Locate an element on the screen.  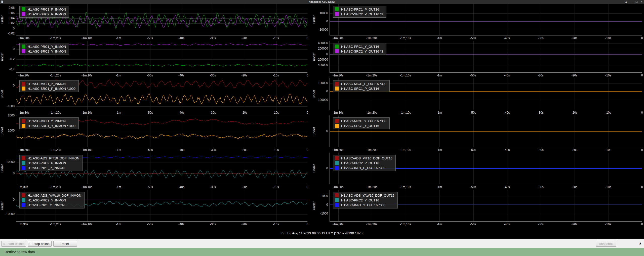
plot-prc-src-pit-inmon: undef0.080.060.040.020-0.02H1:ASC-PRC1_P… is located at coordinates (156, 22).